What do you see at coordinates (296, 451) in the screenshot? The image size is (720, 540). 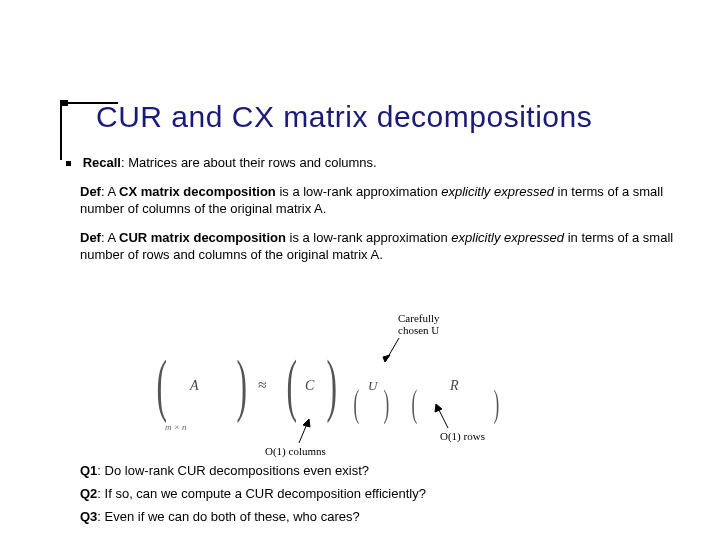 I see `anno-cols: O(1) columns` at bounding box center [296, 451].